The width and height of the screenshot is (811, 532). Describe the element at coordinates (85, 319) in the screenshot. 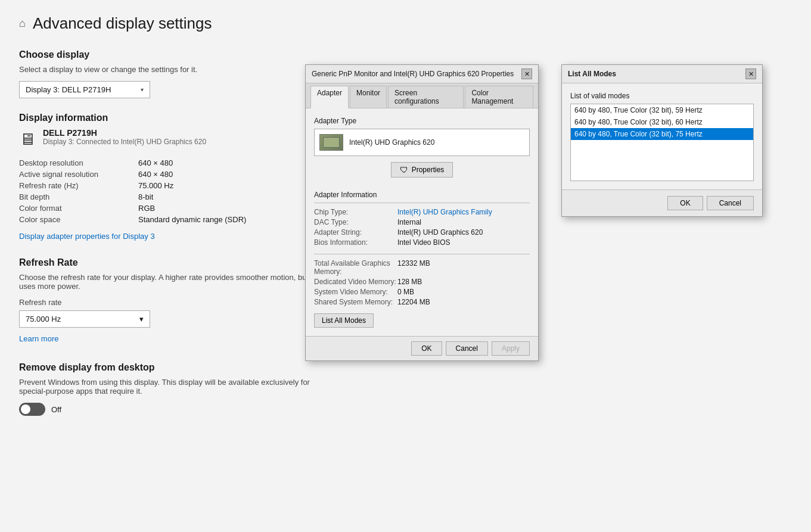

I see `refresh-rate-dropdown: 75.000 Hz ▾` at that location.